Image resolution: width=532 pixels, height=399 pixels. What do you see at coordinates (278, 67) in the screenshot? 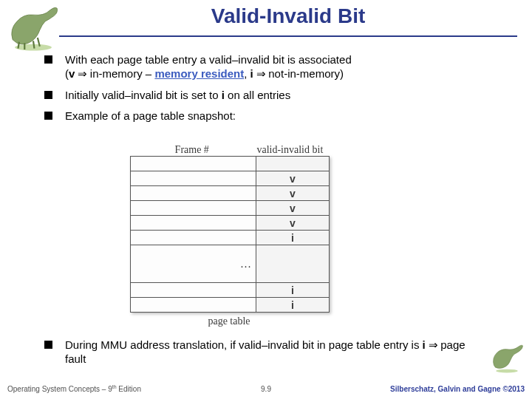
I see `bullet-1: With each page table entry a valid–inval…` at bounding box center [278, 67].